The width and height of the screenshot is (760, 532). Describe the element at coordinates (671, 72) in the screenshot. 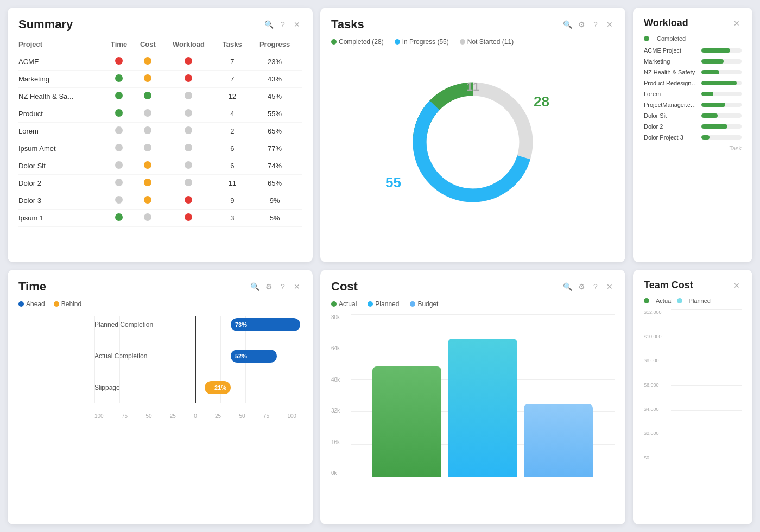

I see `wl-project-name: NZ Health & Safety` at that location.